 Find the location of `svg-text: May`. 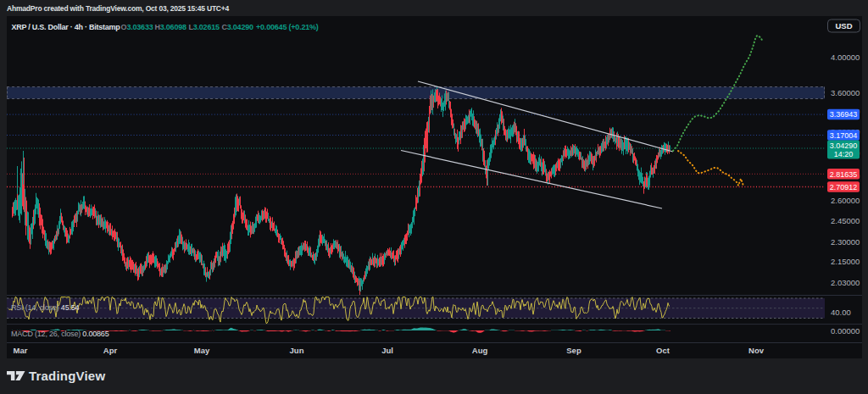

svg-text: May is located at coordinates (202, 351).